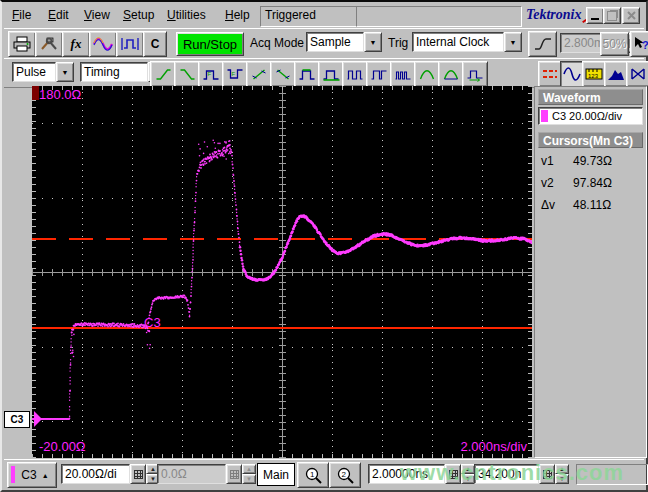 This screenshot has height=492, width=648. What do you see at coordinates (249, 474) in the screenshot?
I see `vertical-offset-spinner: ▲ ▼` at bounding box center [249, 474].